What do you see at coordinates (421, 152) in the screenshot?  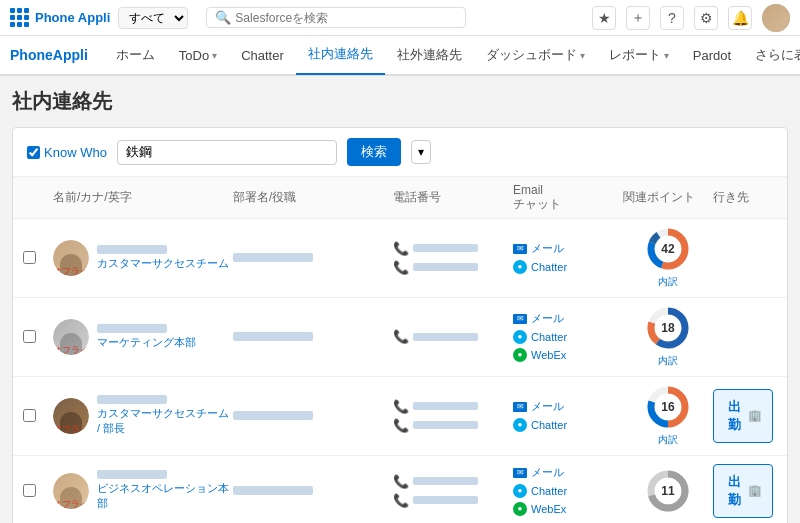 I see `filter-dropdown-button: ▾` at bounding box center [421, 152].